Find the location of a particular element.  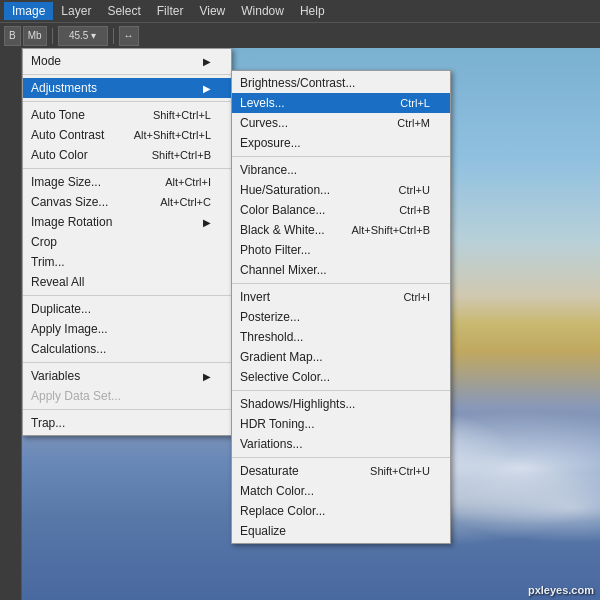

menu-item-apply-image-label: Apply Image... is located at coordinates (70, 329).